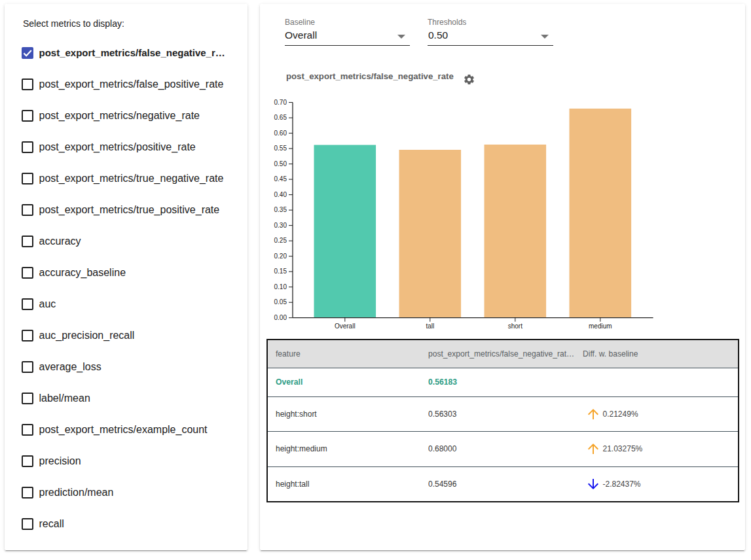 This screenshot has width=751, height=560. Describe the element at coordinates (281, 241) in the screenshot. I see `svg-text: 0.25` at that location.